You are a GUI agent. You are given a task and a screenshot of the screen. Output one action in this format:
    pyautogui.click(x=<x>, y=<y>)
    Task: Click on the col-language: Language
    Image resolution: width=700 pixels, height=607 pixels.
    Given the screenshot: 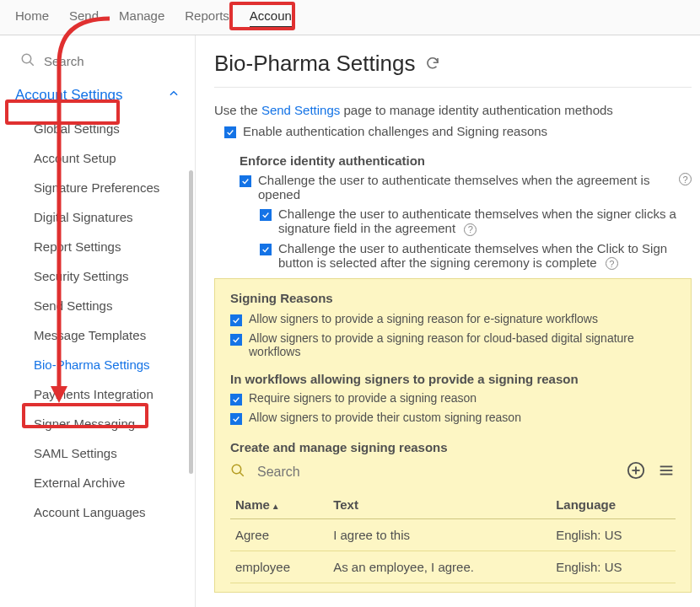 What is the action you would take?
    pyautogui.click(x=613, y=505)
    